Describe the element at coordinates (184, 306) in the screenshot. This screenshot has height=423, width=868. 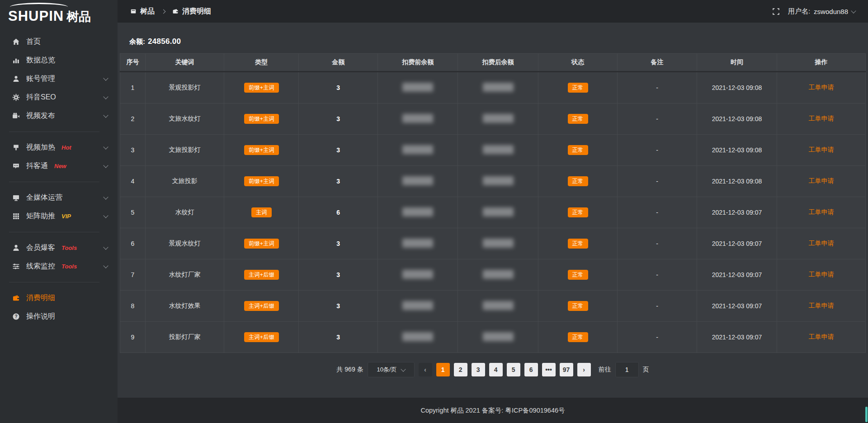
I see `cell-keyword: 水纹灯效果` at that location.